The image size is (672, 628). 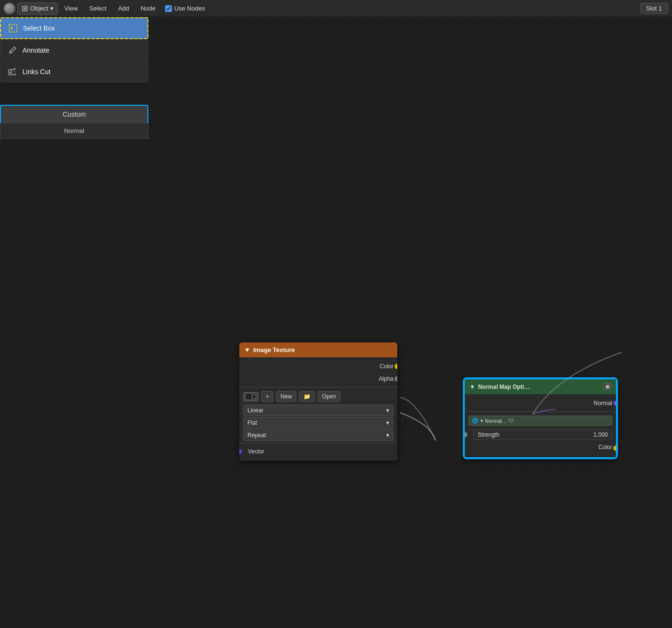 I want to click on strength-value: 1.000, so click(x=601, y=435).